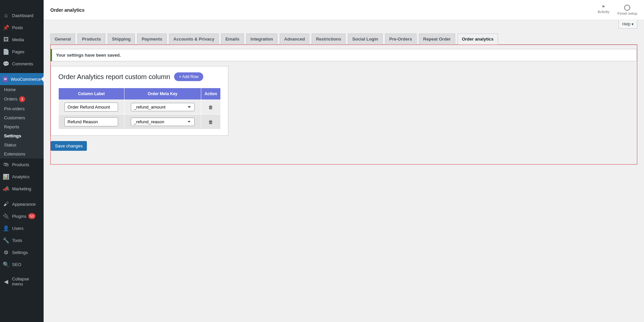  Describe the element at coordinates (21, 189) in the screenshot. I see `sidebar-item-label: Marketing` at that location.